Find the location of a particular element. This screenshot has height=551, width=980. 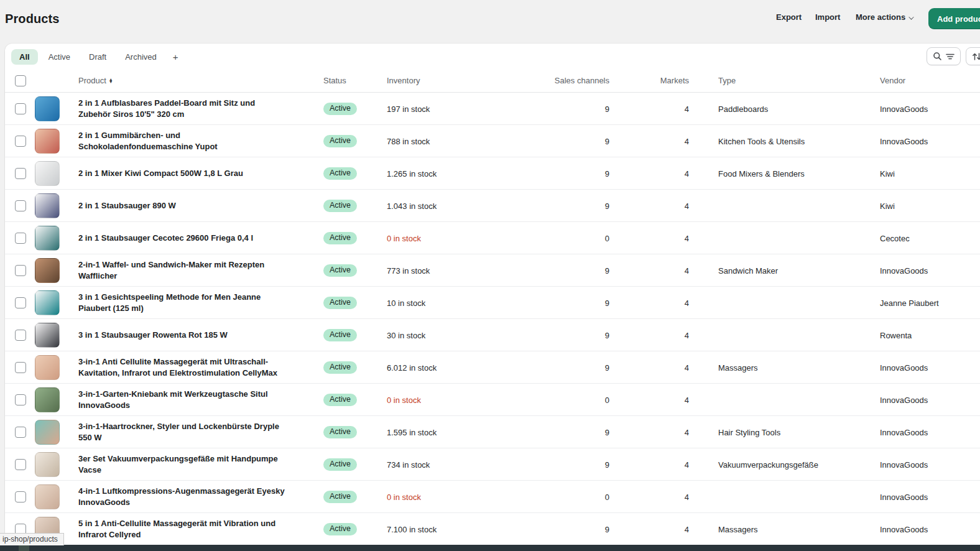

scrollbar-thumb is located at coordinates (24, 548).